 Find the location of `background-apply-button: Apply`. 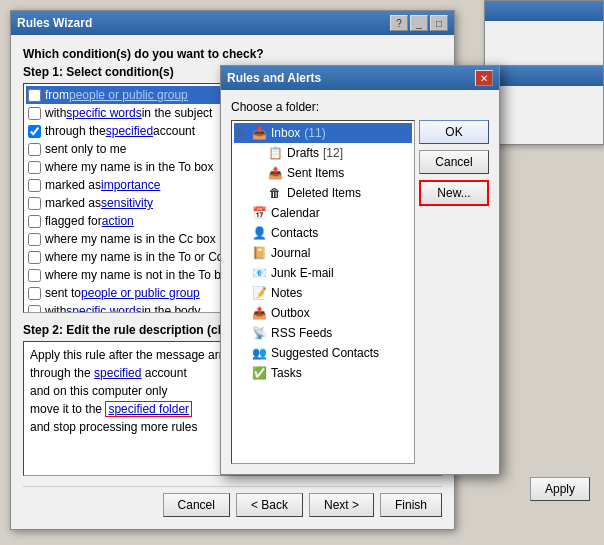

background-apply-button: Apply is located at coordinates (560, 489).